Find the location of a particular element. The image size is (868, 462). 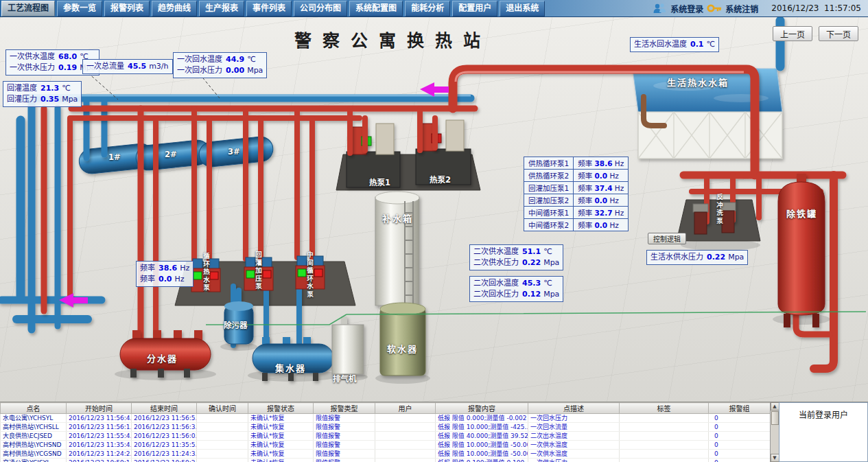

tab-2: 参数一览 is located at coordinates (80, 8).